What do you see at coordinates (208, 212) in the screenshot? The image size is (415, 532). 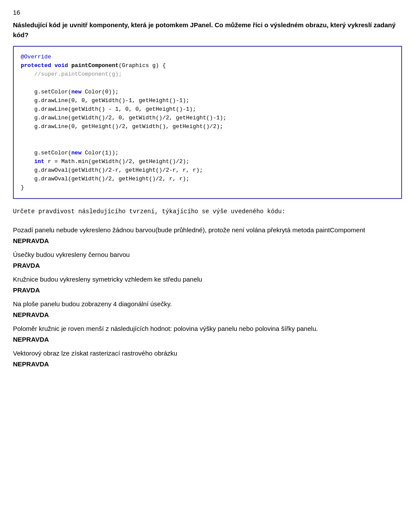 I see `statement-intro: Určete pravdivost následujícího tvrzení,…` at bounding box center [208, 212].